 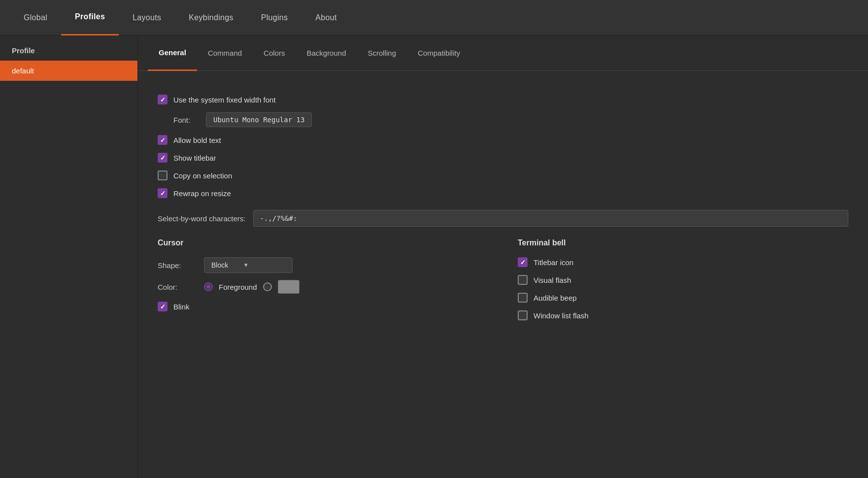 What do you see at coordinates (197, 140) in the screenshot?
I see `allow-bold-label: Allow bold text` at bounding box center [197, 140].